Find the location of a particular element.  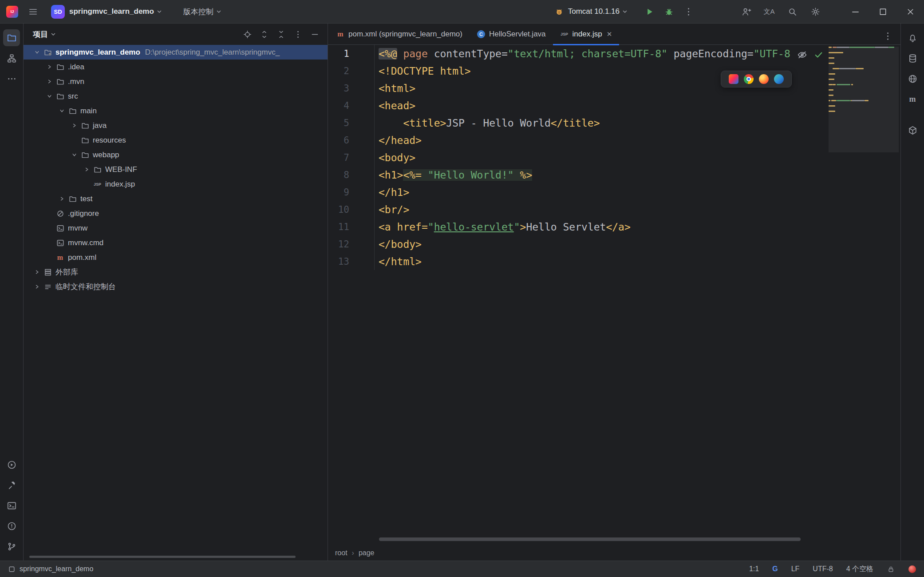

add-user-icon is located at coordinates (746, 12).